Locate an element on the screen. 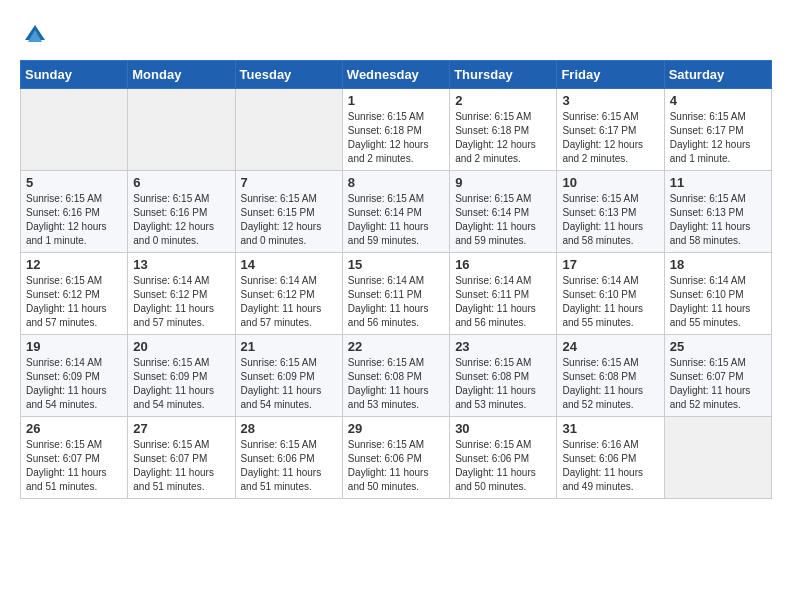 The width and height of the screenshot is (792, 612). day-number: 18 is located at coordinates (718, 264).